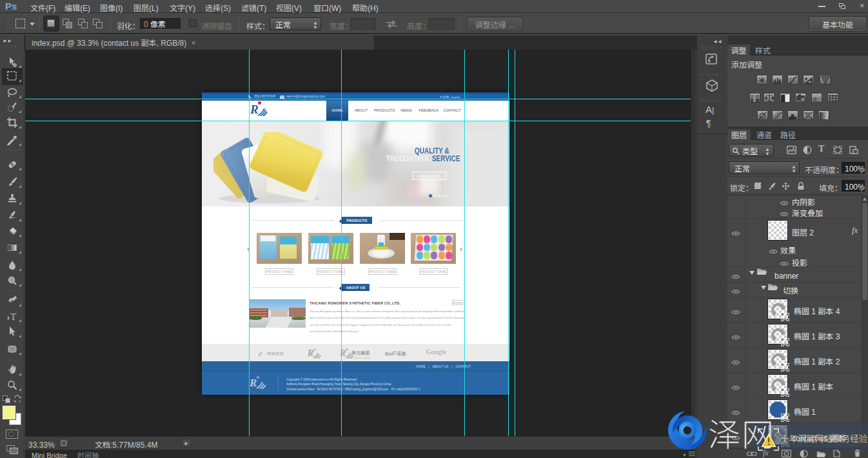 Image resolution: width=868 pixels, height=458 pixels. I want to click on svg-text: T, so click(13, 317).